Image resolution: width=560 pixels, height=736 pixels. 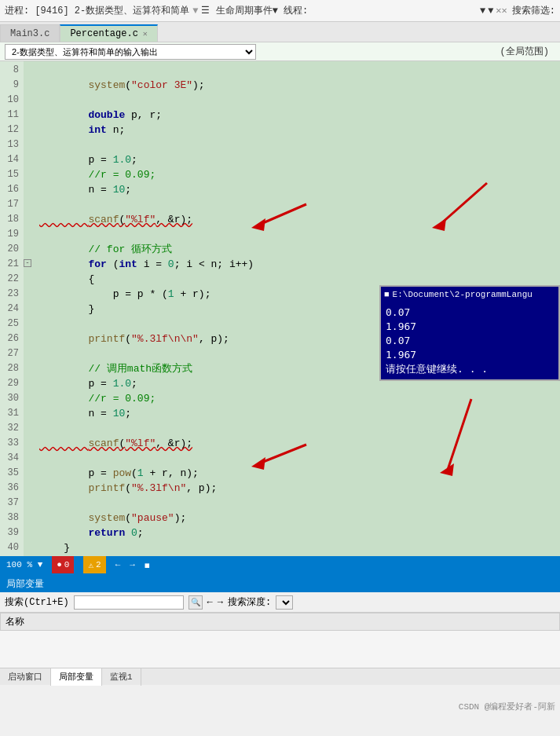 What do you see at coordinates (12, 309) in the screenshot?
I see `line-numbers: 8910111213141516171819202122232425262728…` at bounding box center [12, 309].